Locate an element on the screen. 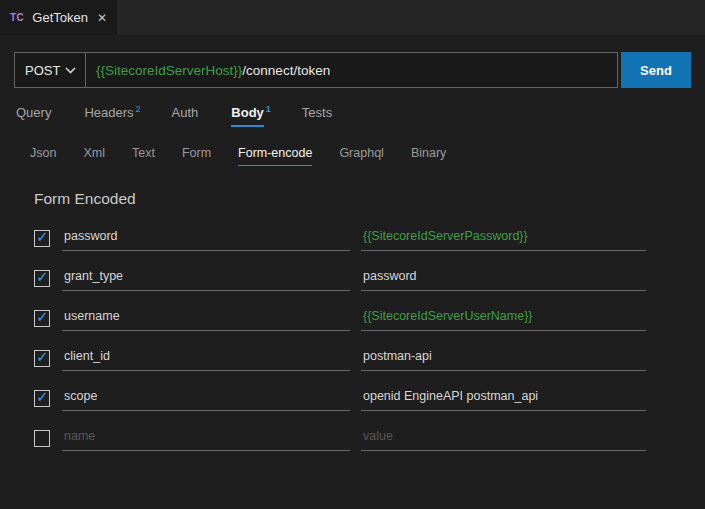  request-tabs: Query Headers2 Auth Body1 Tests is located at coordinates (360, 122).